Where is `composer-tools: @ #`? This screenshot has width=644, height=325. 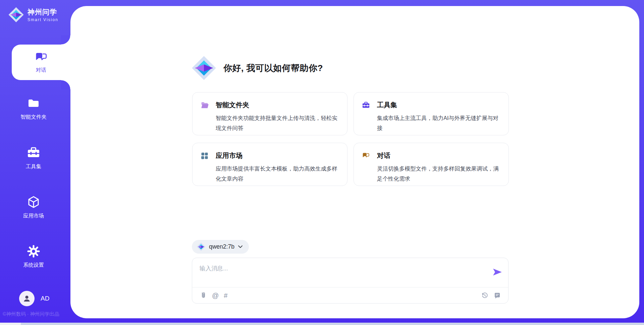
composer-tools: @ # is located at coordinates (213, 296).